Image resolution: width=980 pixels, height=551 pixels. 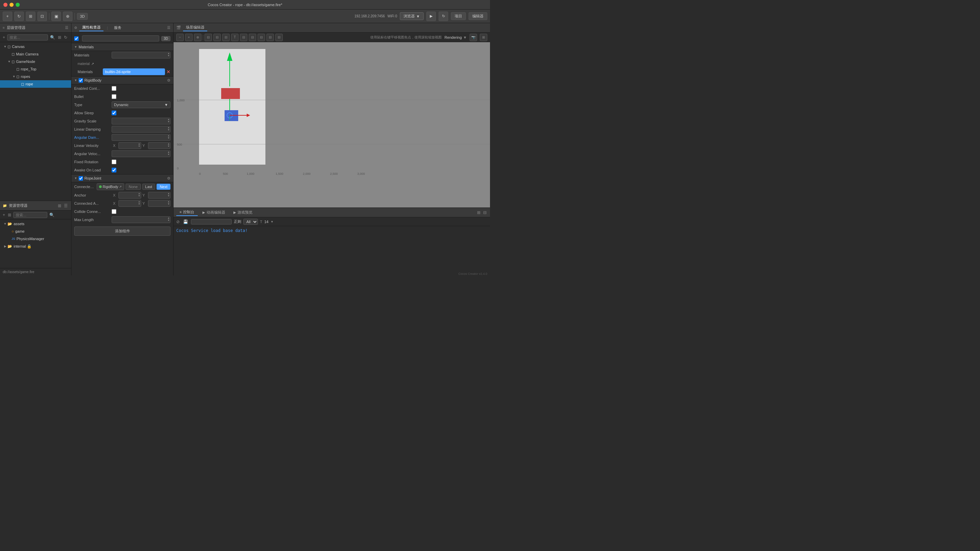 What do you see at coordinates (169, 154) in the screenshot?
I see `av-down-icon: ▼` at bounding box center [169, 154].